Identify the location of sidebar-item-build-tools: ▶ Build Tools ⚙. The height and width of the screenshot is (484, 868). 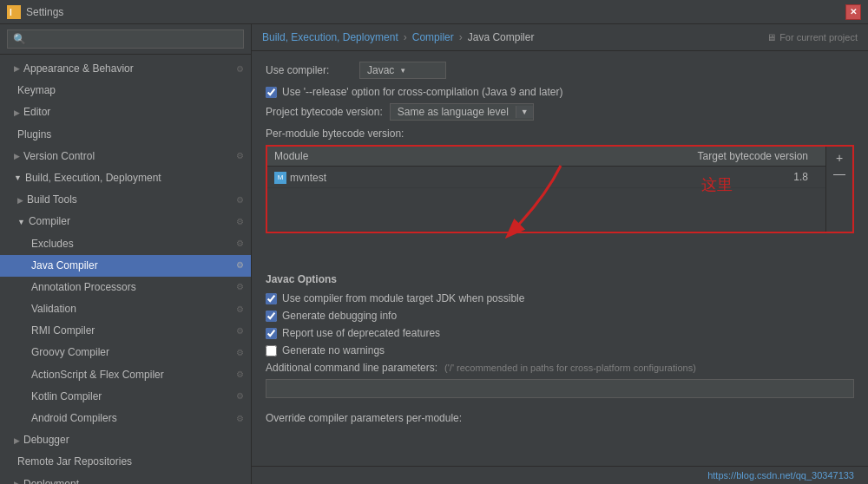
(125, 199).